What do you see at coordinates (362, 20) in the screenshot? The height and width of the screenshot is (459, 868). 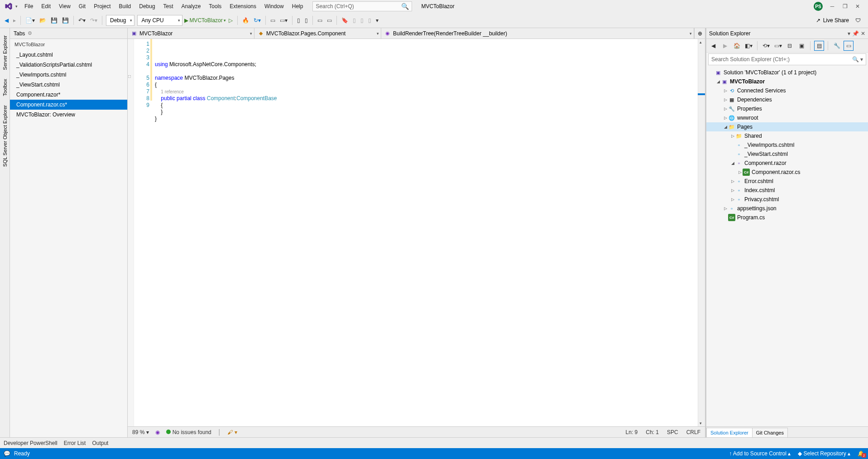 I see `tb-icon-8: ▯` at bounding box center [362, 20].